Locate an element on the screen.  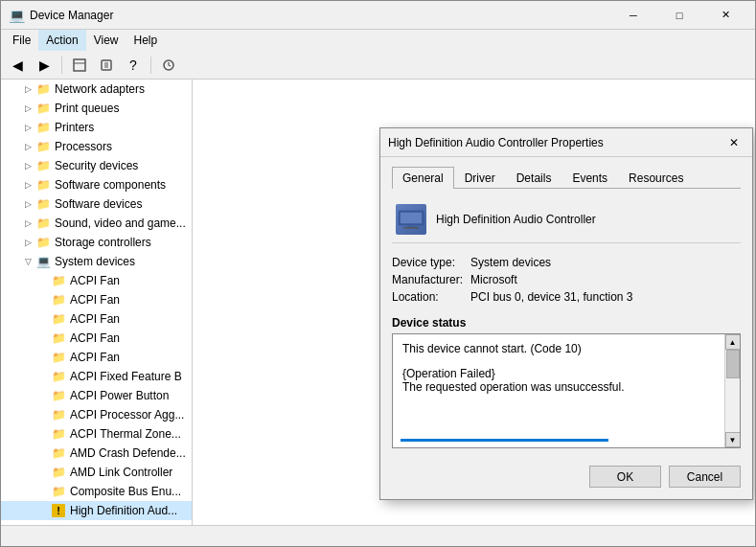
ok-button: OK is located at coordinates (625, 477).